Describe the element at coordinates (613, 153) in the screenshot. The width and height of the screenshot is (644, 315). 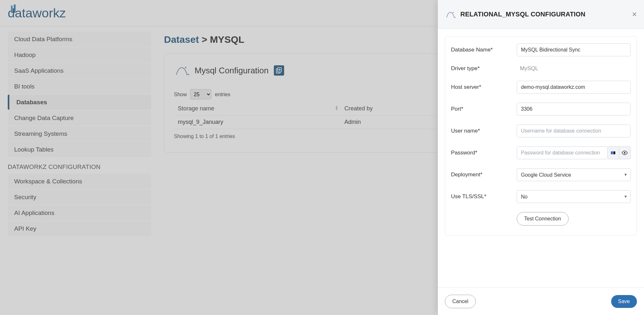
I see `password-vault-button` at that location.